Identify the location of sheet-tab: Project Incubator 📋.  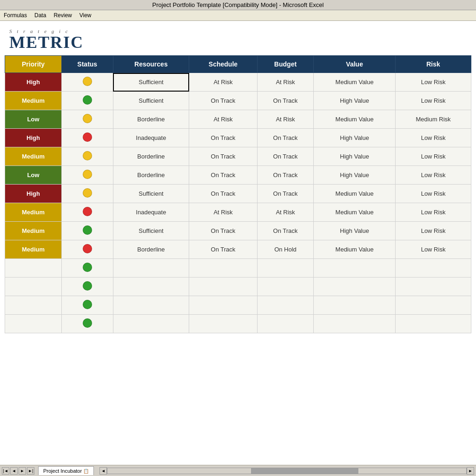
(66, 470).